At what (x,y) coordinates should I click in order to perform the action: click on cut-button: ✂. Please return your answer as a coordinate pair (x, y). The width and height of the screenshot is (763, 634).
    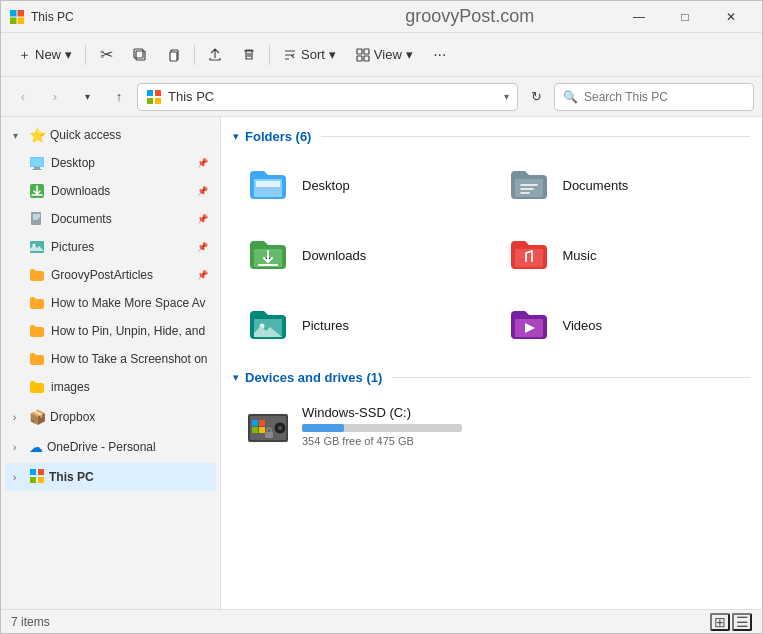
    Looking at the image, I should click on (106, 55).